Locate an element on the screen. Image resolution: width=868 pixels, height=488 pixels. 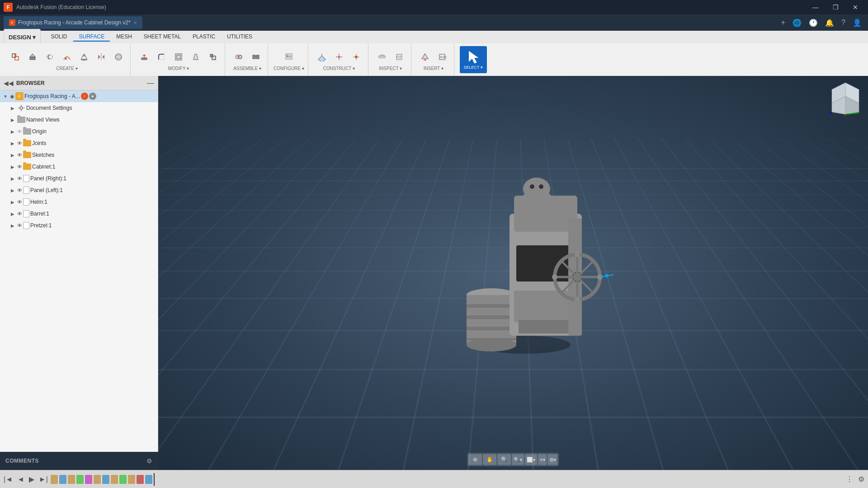
sketches-item: ▶ 👁 Sketches is located at coordinates (82, 155).